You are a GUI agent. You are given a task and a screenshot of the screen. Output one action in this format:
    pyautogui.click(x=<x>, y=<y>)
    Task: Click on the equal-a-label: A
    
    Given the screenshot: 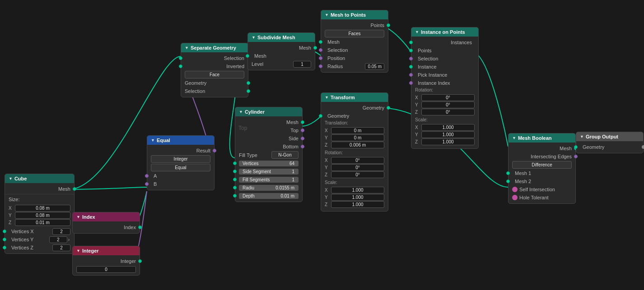 What is the action you would take?
    pyautogui.click(x=181, y=176)
    